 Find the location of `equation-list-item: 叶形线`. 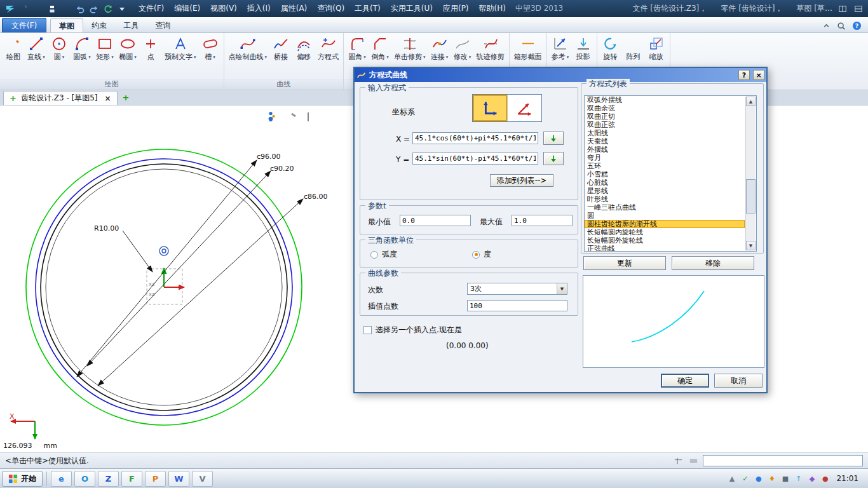

equation-list-item: 叶形线 is located at coordinates (665, 200).